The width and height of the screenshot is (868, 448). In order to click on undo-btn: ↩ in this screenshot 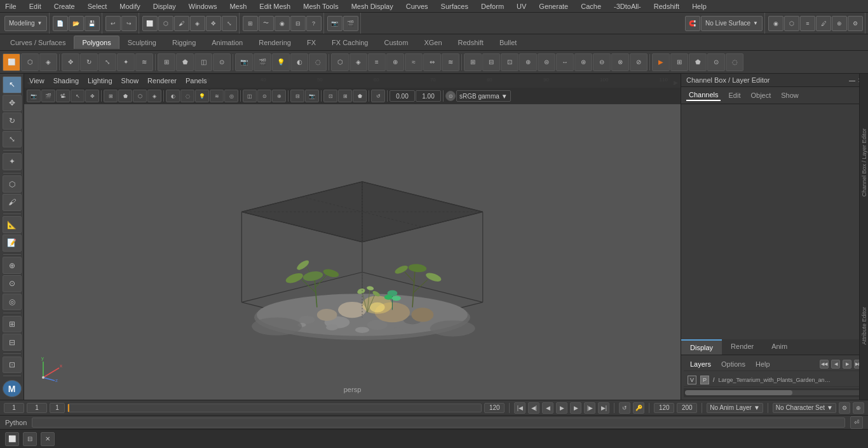, I will do `click(113, 24)`.